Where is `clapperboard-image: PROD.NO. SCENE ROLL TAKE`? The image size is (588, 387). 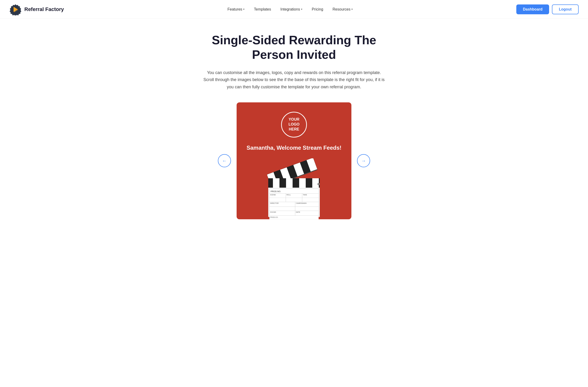
clapperboard-image: PROD.NO. SCENE ROLL TAKE is located at coordinates (294, 189).